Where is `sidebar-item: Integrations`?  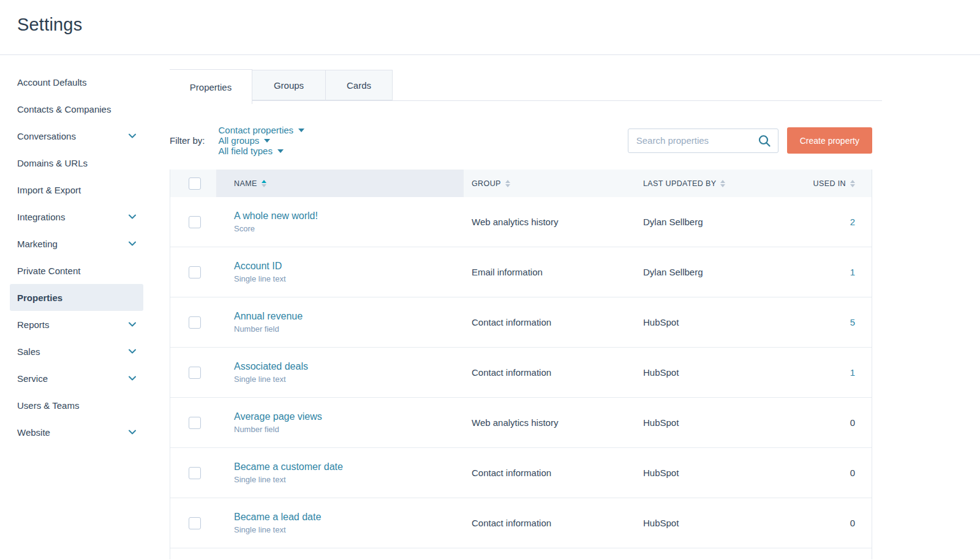 sidebar-item: Integrations is located at coordinates (77, 217).